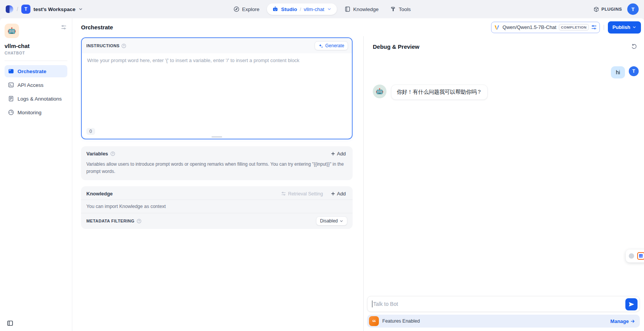  What do you see at coordinates (633, 321) in the screenshot?
I see `arrow-right-icon` at bounding box center [633, 321].